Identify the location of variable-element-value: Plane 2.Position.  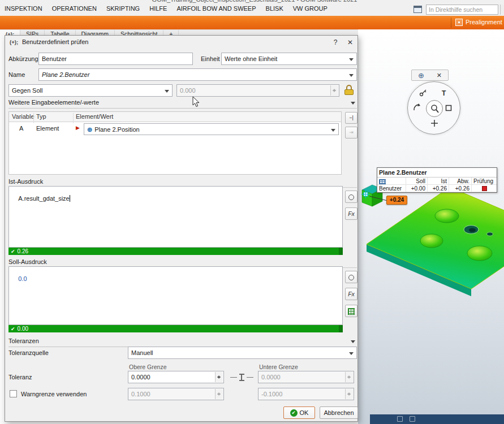
(117, 129).